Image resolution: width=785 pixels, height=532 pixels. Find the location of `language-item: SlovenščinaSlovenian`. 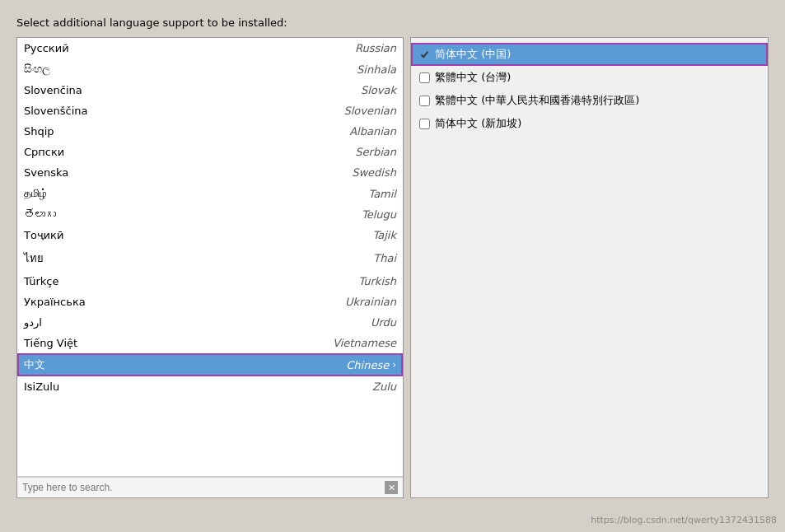

language-item: SlovenščinaSlovenian is located at coordinates (210, 110).